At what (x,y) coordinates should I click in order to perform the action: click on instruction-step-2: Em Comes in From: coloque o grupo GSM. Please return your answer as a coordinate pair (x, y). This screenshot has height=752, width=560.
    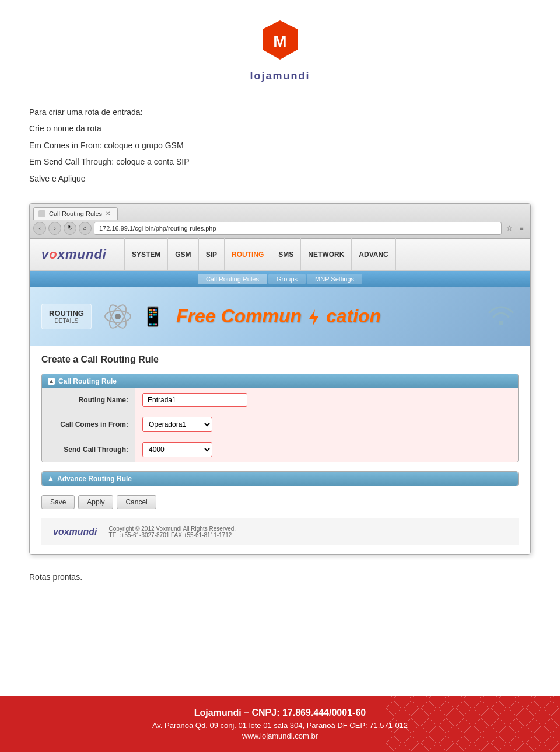
    Looking at the image, I should click on (280, 145).